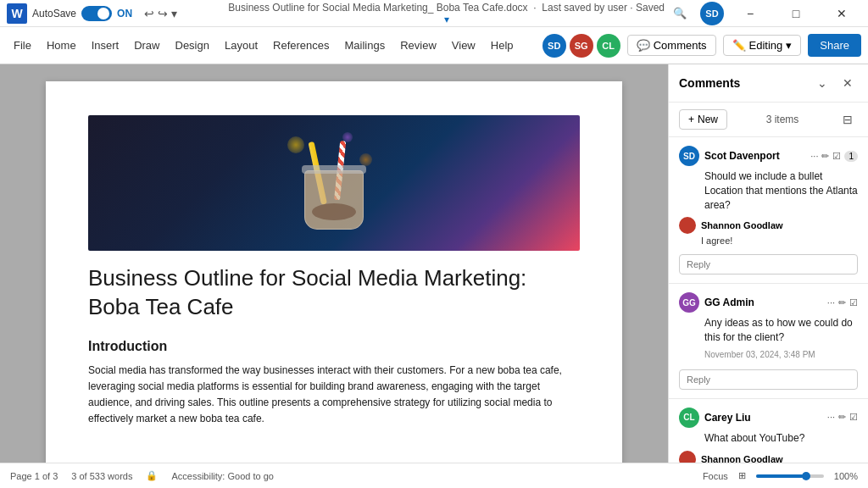  What do you see at coordinates (103, 14) in the screenshot?
I see `autosave-toggle-knob` at bounding box center [103, 14].